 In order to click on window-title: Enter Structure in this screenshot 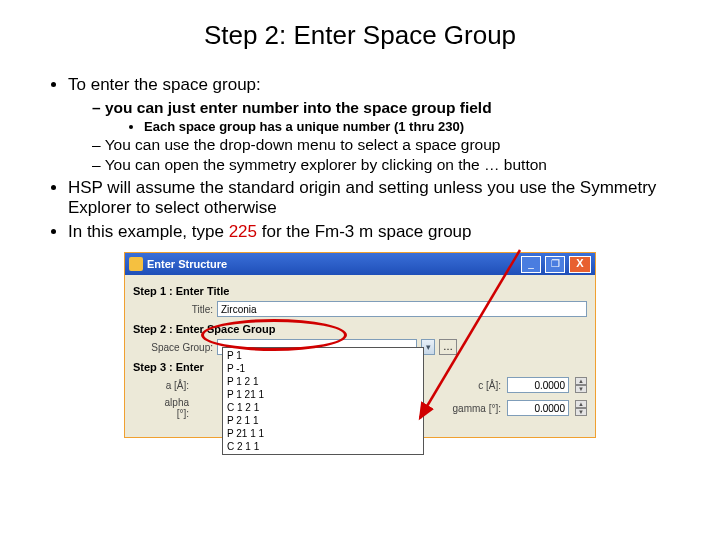, I will do `click(187, 264)`.